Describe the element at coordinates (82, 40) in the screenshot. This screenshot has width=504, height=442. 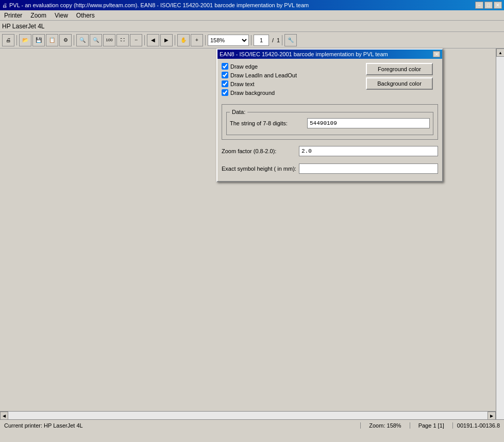
I see `zoom-in-button: 🔍` at that location.